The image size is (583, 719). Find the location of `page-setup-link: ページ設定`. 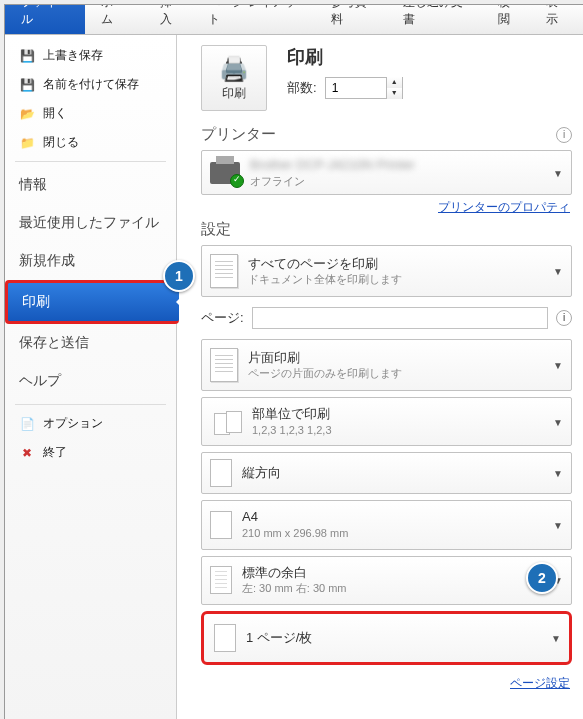

page-setup-link: ページ設定 is located at coordinates (386, 684).